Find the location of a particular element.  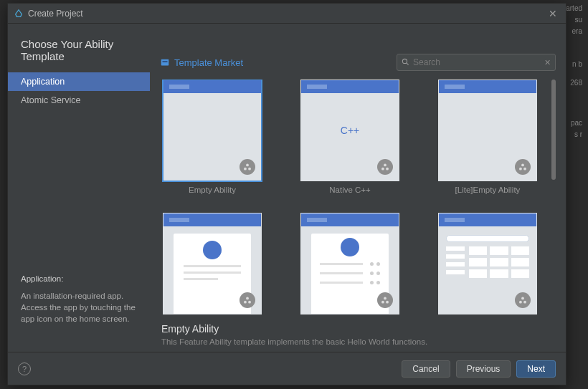

template-card-list is located at coordinates (350, 264).